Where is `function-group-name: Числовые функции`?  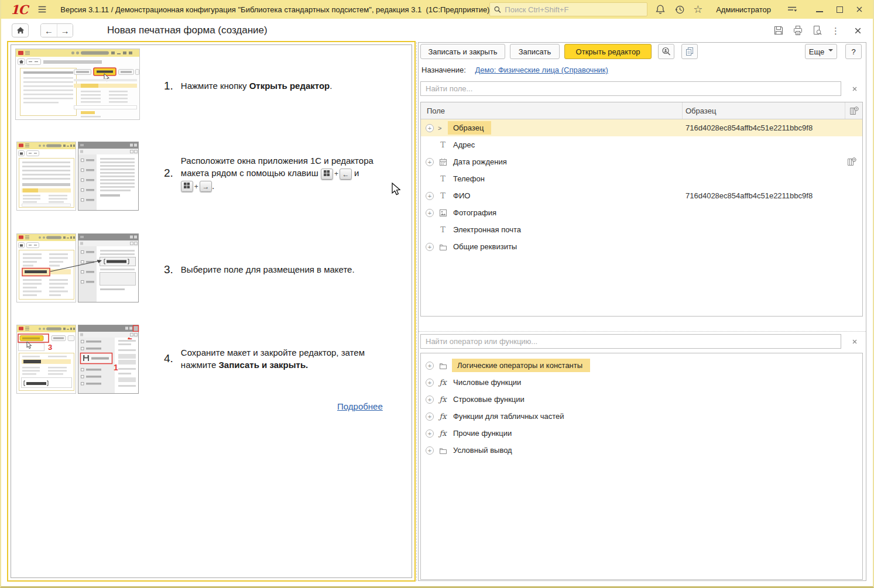 function-group-name: Числовые функции is located at coordinates (487, 383).